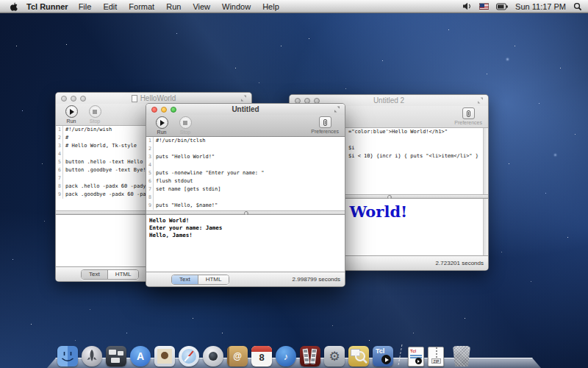 The height and width of the screenshot is (368, 588). What do you see at coordinates (265, 355) in the screenshot?
I see `dock-icons: A @ 8 ♪ ⚙` at bounding box center [265, 355].